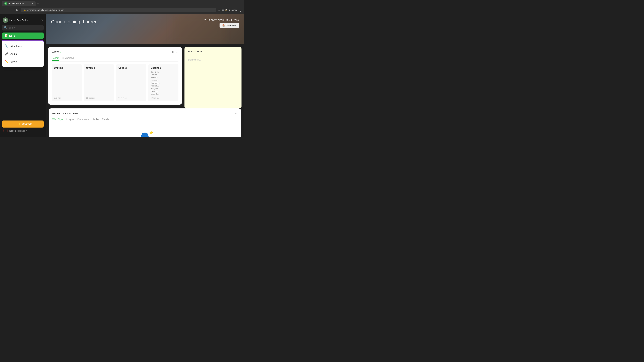 Image resolution: width=644 pixels, height=362 pixels. I want to click on capture-tab-emails: Emails, so click(106, 120).